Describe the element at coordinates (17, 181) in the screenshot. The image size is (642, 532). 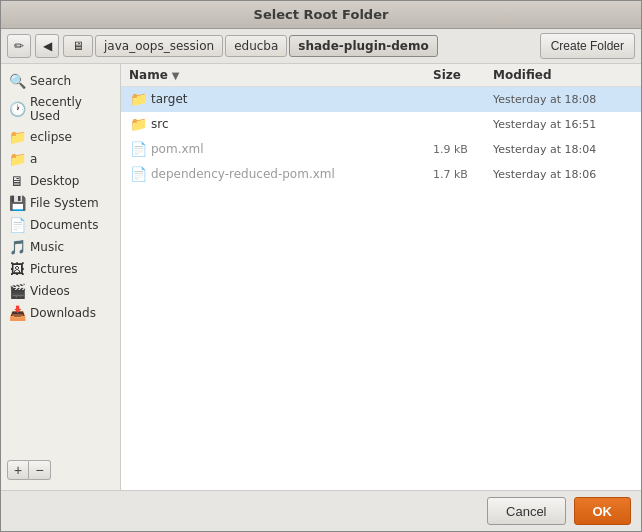
I see `desktop-icon: 🖥` at that location.